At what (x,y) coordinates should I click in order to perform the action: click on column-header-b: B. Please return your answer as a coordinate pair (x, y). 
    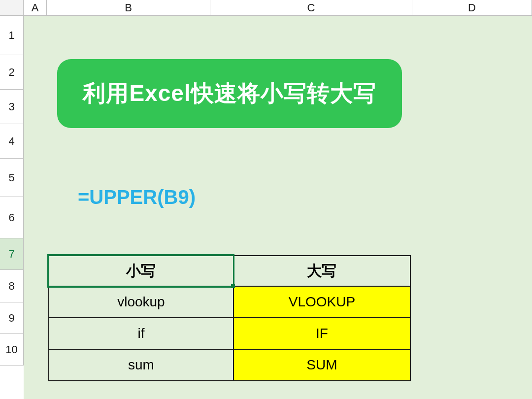
    Looking at the image, I should click on (129, 8).